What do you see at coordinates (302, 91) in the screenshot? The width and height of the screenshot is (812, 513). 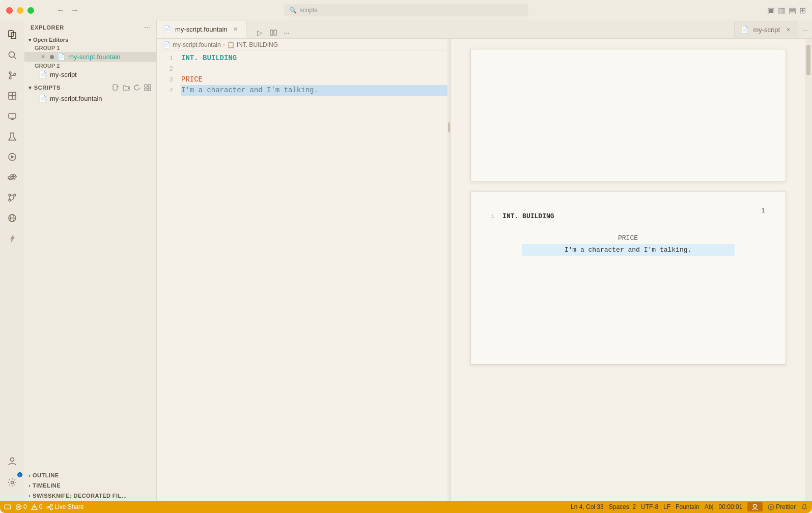 I see `code-line-4: 4 I'm a character and I'm talking.` at bounding box center [302, 91].